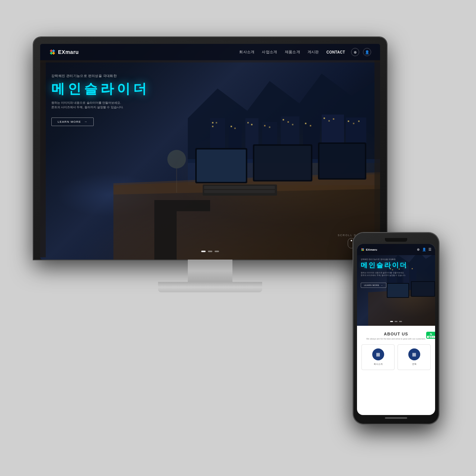 The image size is (476, 476). Describe the element at coordinates (313, 52) in the screenshot. I see `nav-link-board: 게시판` at that location.